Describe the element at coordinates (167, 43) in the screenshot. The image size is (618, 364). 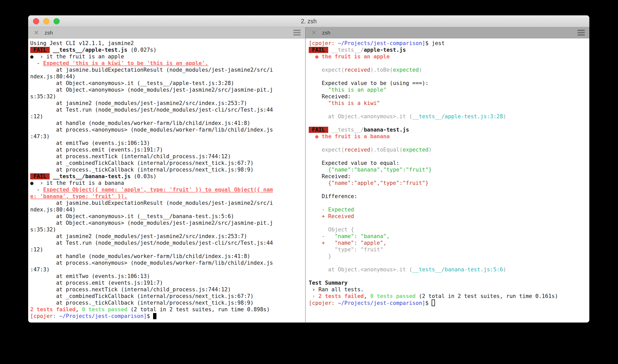
I see `terminal-line: Using Jest CLI v12.1.1, jasmine2` at that location.